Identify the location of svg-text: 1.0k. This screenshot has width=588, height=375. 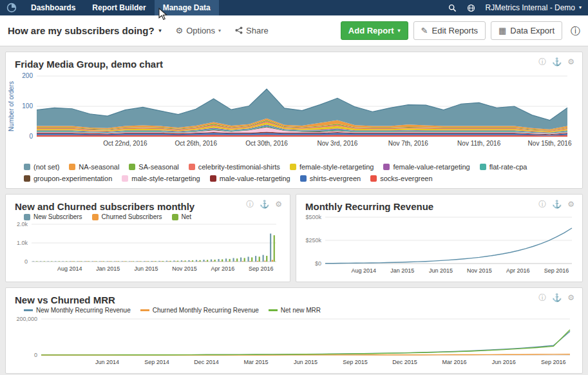
(23, 243).